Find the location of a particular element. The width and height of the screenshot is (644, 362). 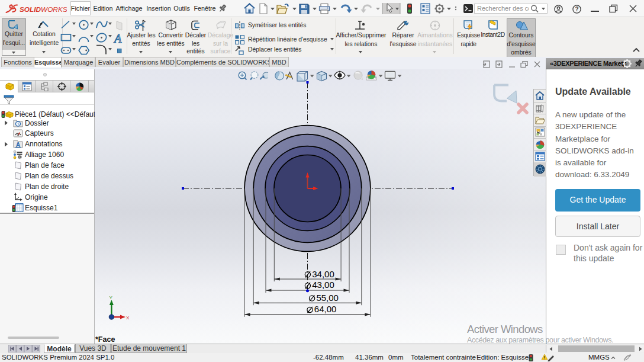

svg-text: 55,00 is located at coordinates (327, 297).